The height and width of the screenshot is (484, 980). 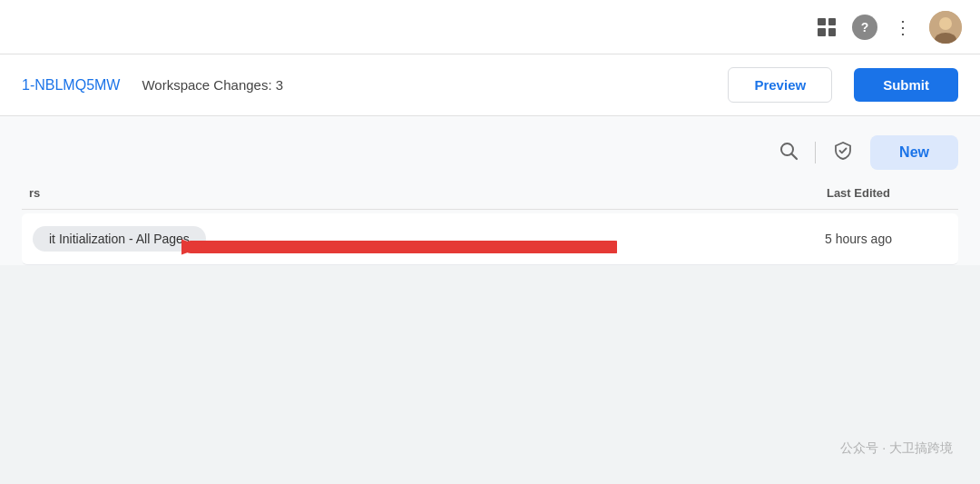 I want to click on row-time: 5 hours ago, so click(x=858, y=239).